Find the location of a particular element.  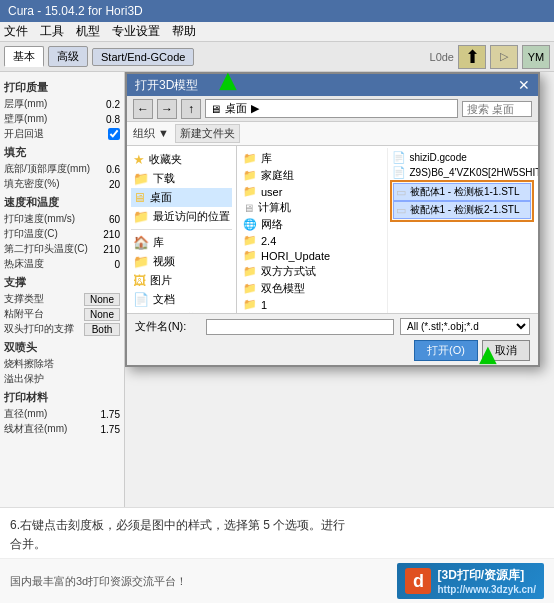

brand-url: http://www.3dzyk.cn/ is located at coordinates (486, 590).